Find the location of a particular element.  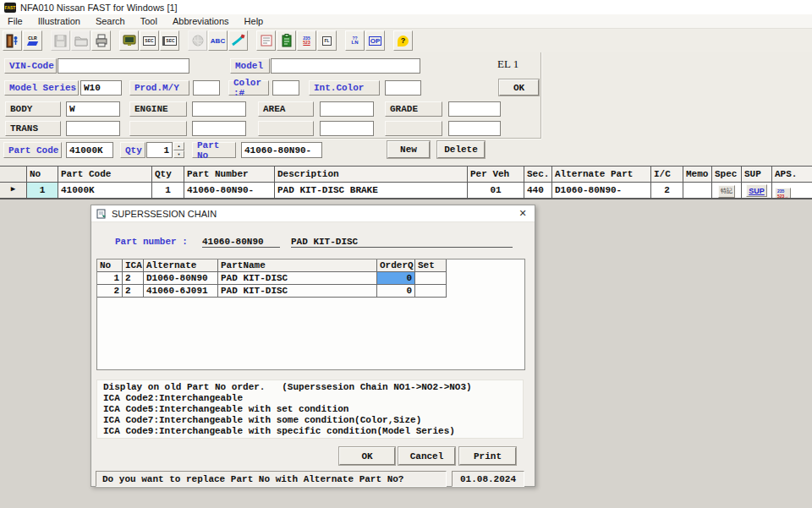

form-button is located at coordinates (266, 41).